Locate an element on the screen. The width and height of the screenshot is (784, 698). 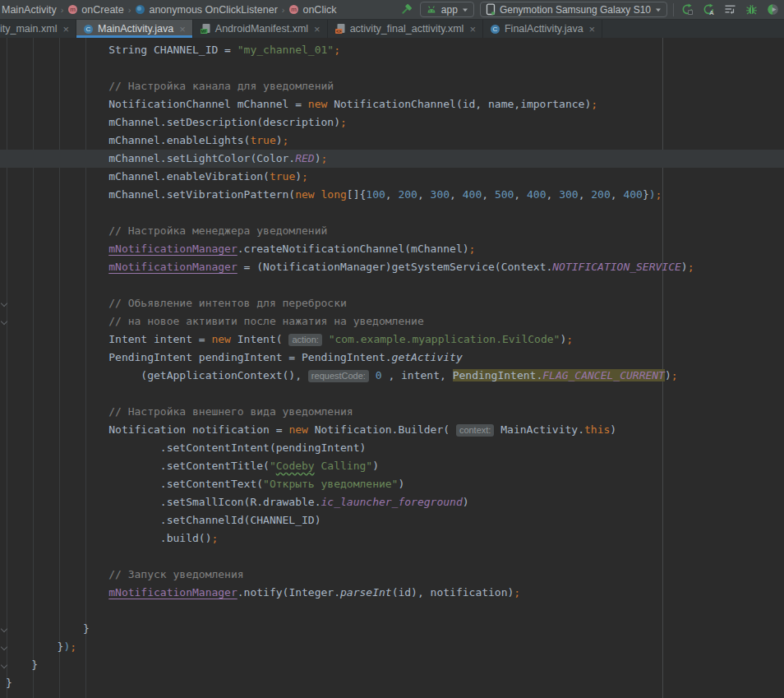
breadcrumb-item-anonymous-onclicklistener: anonymous OnClickListener is located at coordinates (205, 10).